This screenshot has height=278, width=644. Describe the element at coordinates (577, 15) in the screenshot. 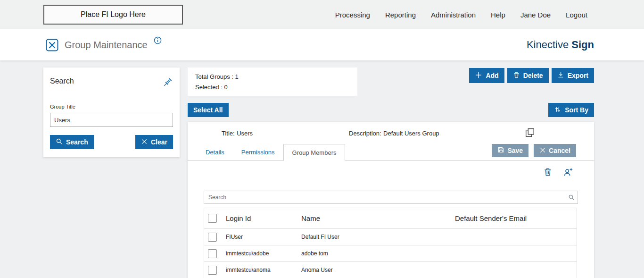

I see `nav-item-logout: Logout` at that location.